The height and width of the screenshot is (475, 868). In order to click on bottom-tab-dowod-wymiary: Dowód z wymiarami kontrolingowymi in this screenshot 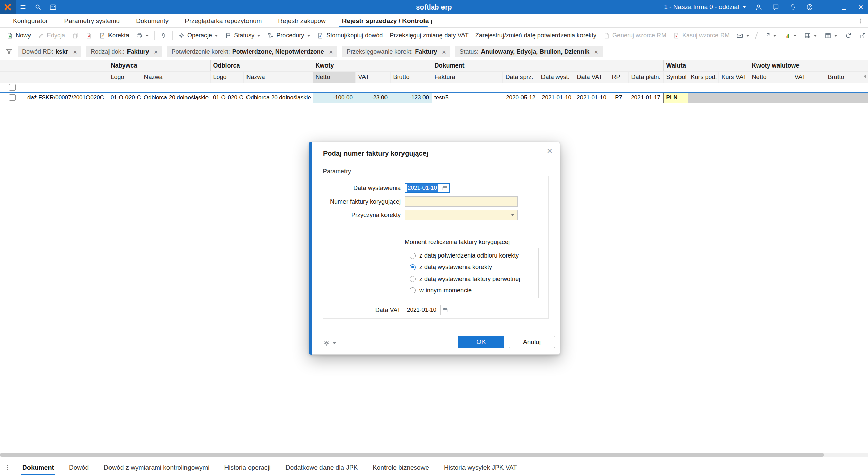, I will do `click(157, 468)`.